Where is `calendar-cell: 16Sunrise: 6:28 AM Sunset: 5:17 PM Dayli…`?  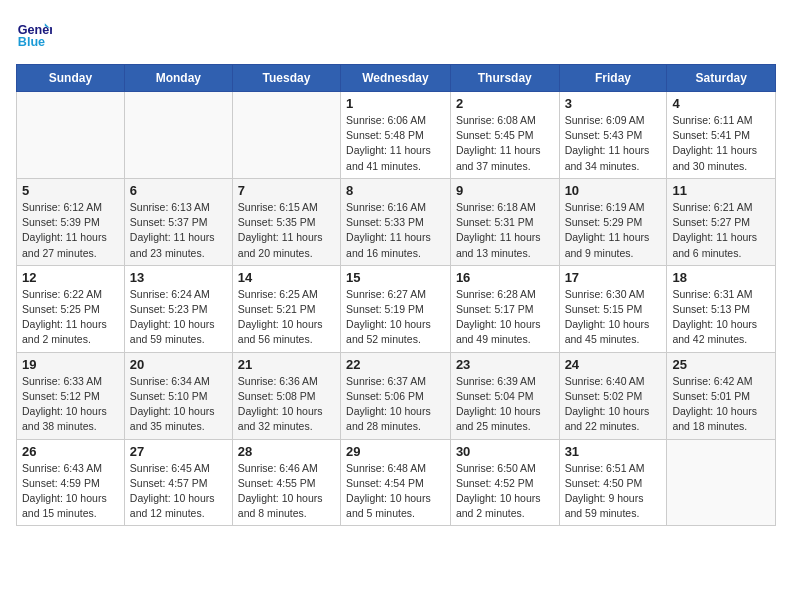
calendar-cell: 16Sunrise: 6:28 AM Sunset: 5:17 PM Dayli… is located at coordinates (504, 308).